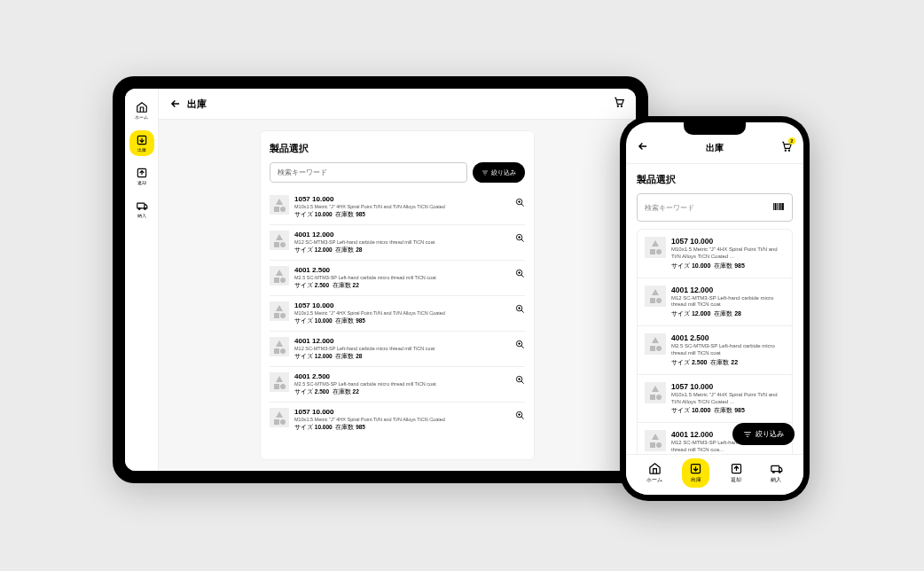  I want to click on return-icon, so click(142, 173).